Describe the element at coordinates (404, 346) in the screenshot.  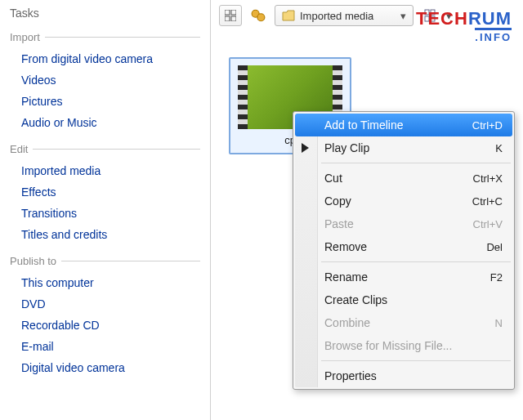
I see `menu-item-browse-for-missing-file: Browse for Missing File...` at that location.